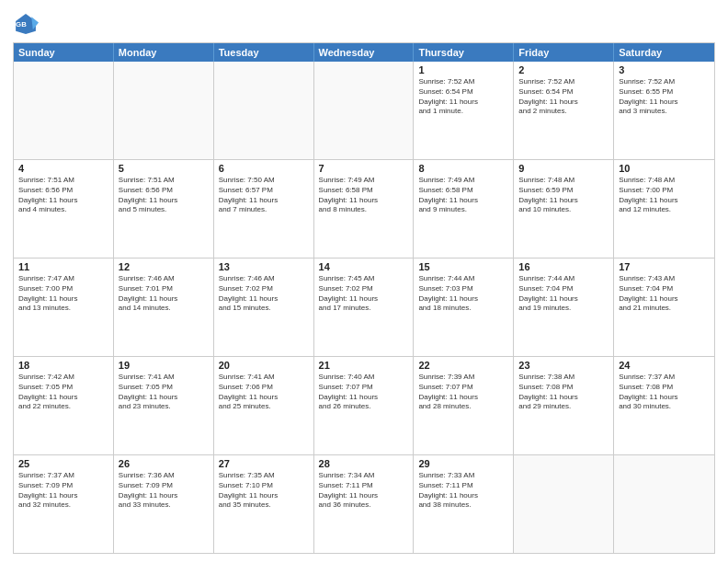 This screenshot has height=563, width=728. What do you see at coordinates (564, 209) in the screenshot?
I see `calendar-cell: 9Sunrise: 7:48 AM Sunset: 6:59 PM Daylig…` at bounding box center [564, 209].